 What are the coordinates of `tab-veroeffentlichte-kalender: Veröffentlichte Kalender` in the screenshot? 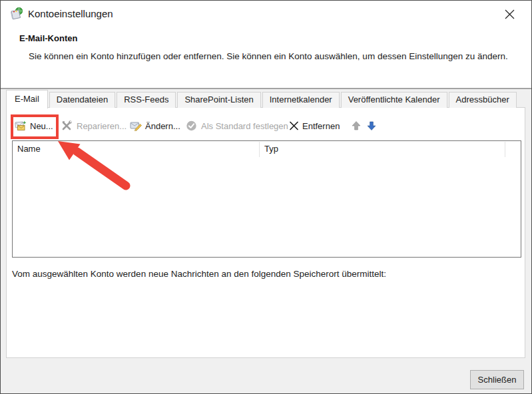 It's located at (394, 100).